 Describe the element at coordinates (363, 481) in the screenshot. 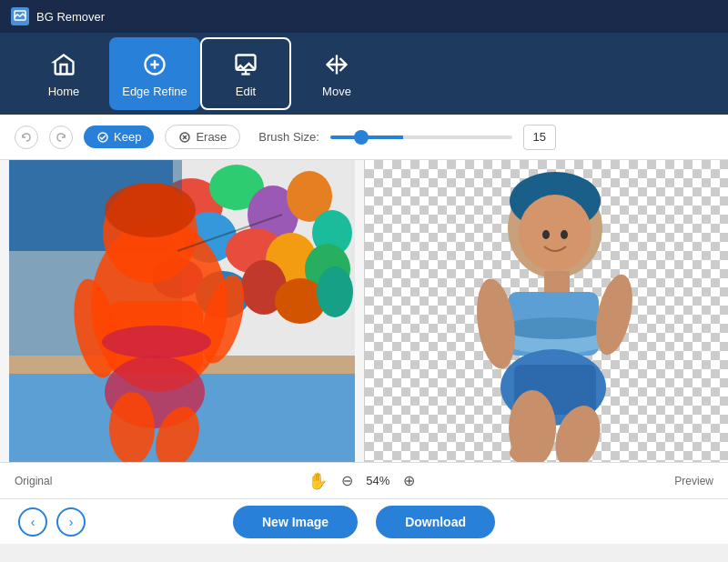

I see `zoom-controls: ✋ ⊖ 54% ⊕` at that location.